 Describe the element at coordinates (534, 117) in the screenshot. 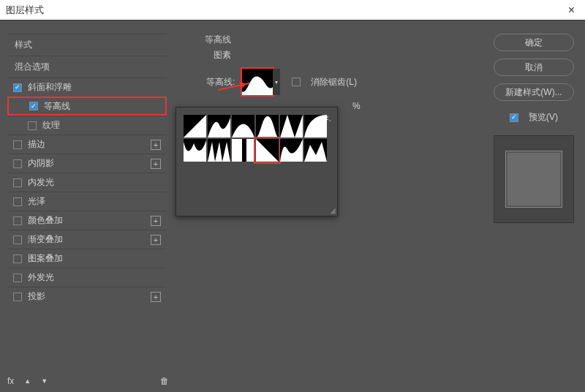

I see `preview-toggle: 预览(V)` at that location.